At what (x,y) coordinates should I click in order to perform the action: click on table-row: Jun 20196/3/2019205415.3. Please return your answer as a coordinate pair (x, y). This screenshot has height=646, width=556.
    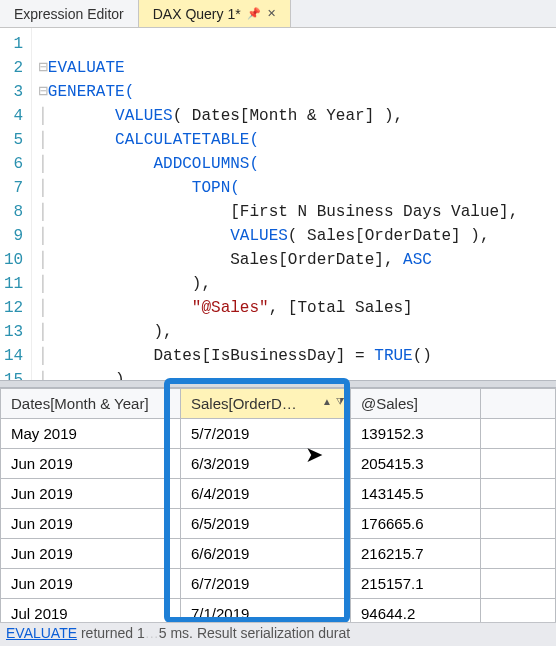
    Looking at the image, I should click on (278, 464).